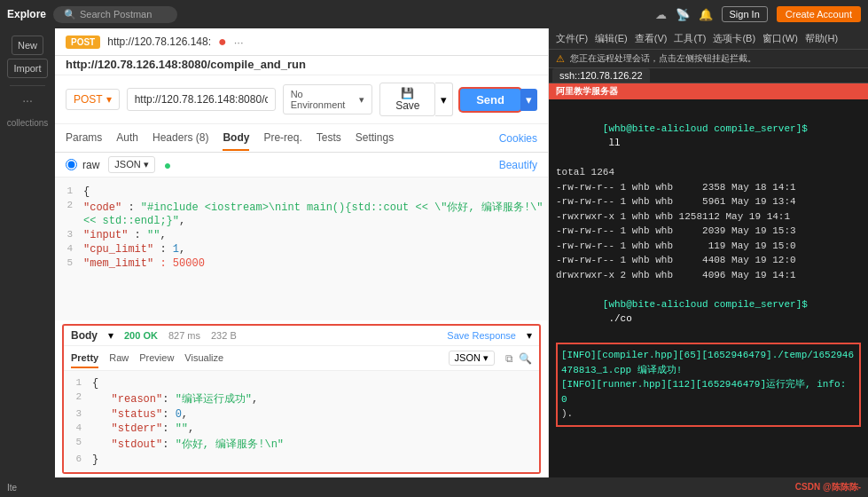 The height and width of the screenshot is (497, 868). Describe the element at coordinates (708, 261) in the screenshot. I see `terminal-file-6: -rw-rw-r-- 1 whb whb 4408 May 19 12:0` at that location.